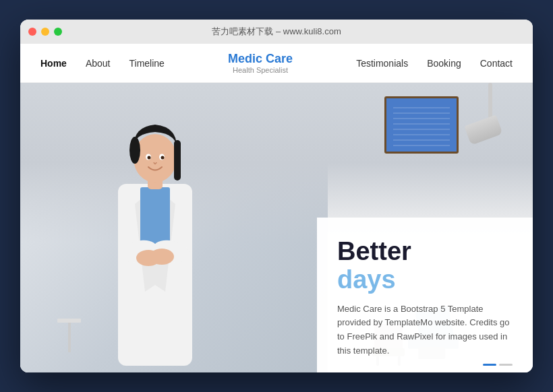 Image resolution: width=553 pixels, height=392 pixels. What do you see at coordinates (444, 63) in the screenshot?
I see `booking-link: Booking` at bounding box center [444, 63].